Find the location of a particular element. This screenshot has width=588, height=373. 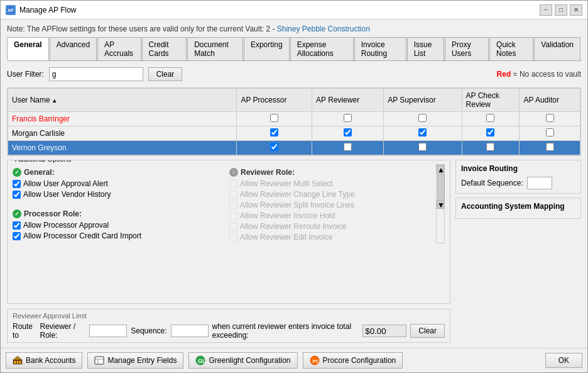

user-vendor-history-label: Allow User Vendor History is located at coordinates (67, 194).